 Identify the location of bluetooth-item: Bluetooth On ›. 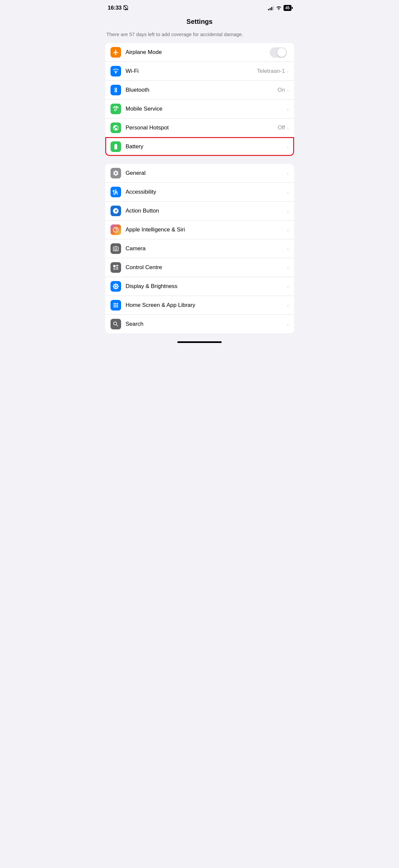
(200, 90).